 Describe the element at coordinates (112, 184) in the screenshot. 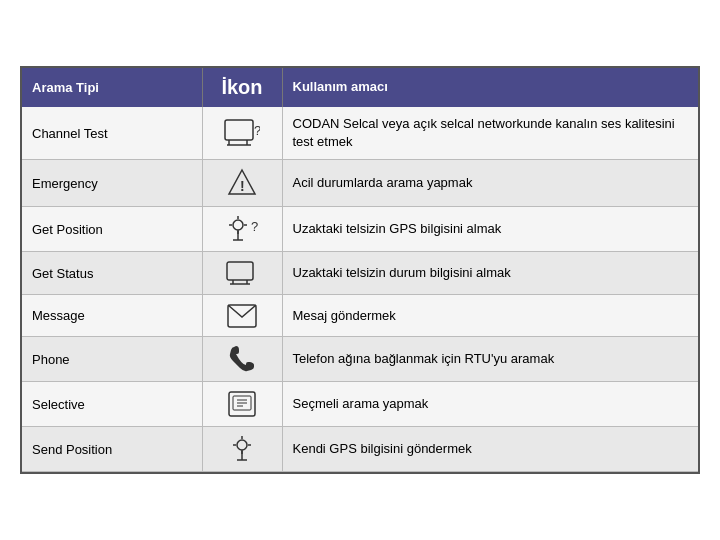

I see `cell-type: Emergency` at that location.